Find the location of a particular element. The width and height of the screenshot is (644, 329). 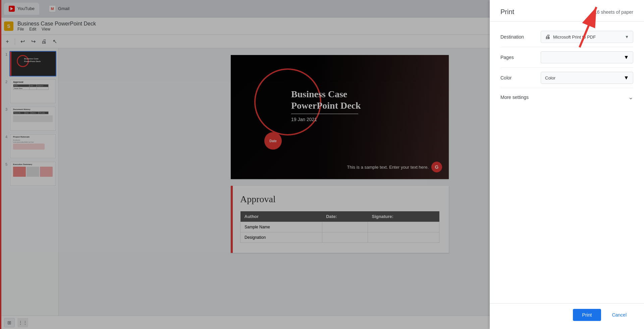

color-select: Color ▼ is located at coordinates (587, 78).